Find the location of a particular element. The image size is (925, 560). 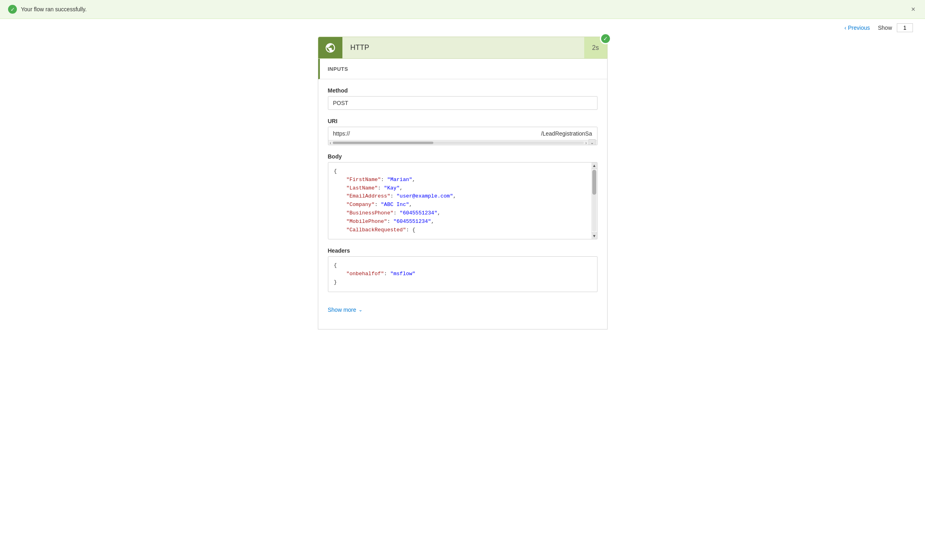

headers-line-2: "onbehalfof": "msflow" is located at coordinates (463, 274).